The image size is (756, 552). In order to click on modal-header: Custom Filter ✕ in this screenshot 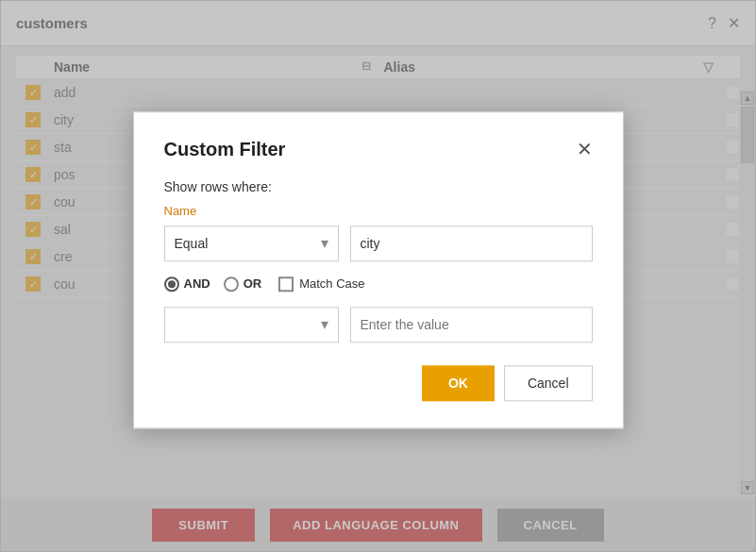, I will do `click(378, 149)`.